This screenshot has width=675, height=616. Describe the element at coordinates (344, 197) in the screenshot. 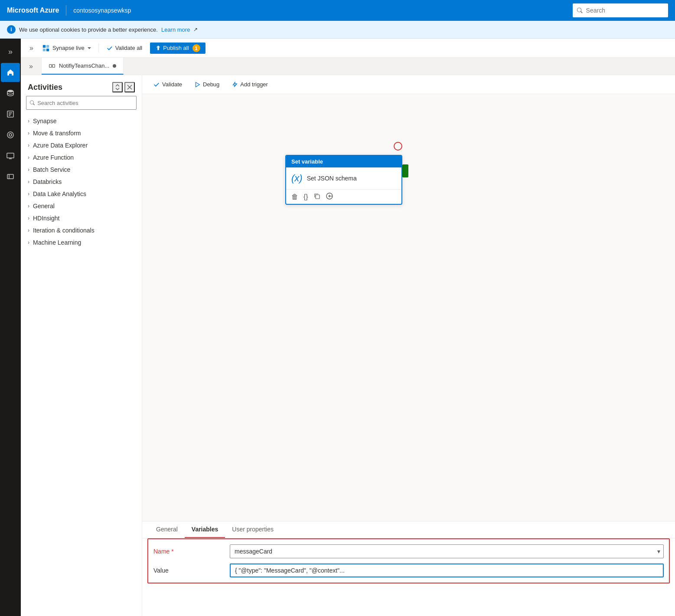

I see `card-footer: 🗑 {}` at that location.